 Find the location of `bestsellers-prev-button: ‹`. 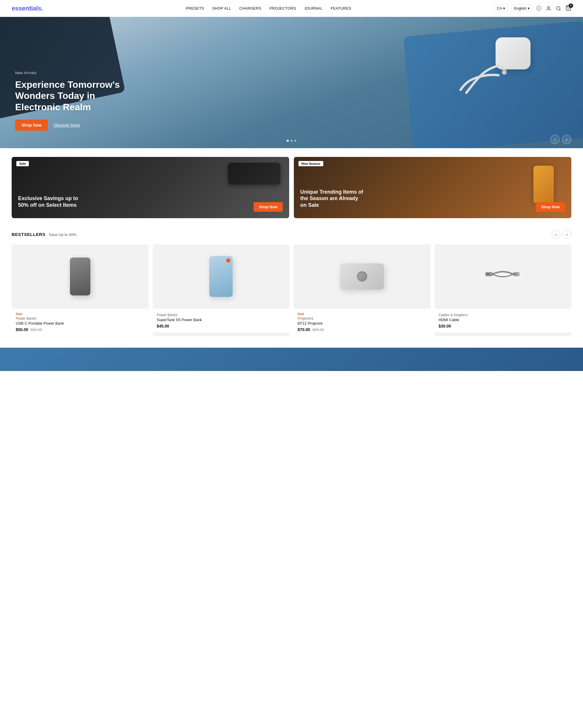

bestsellers-prev-button: ‹ is located at coordinates (556, 234).